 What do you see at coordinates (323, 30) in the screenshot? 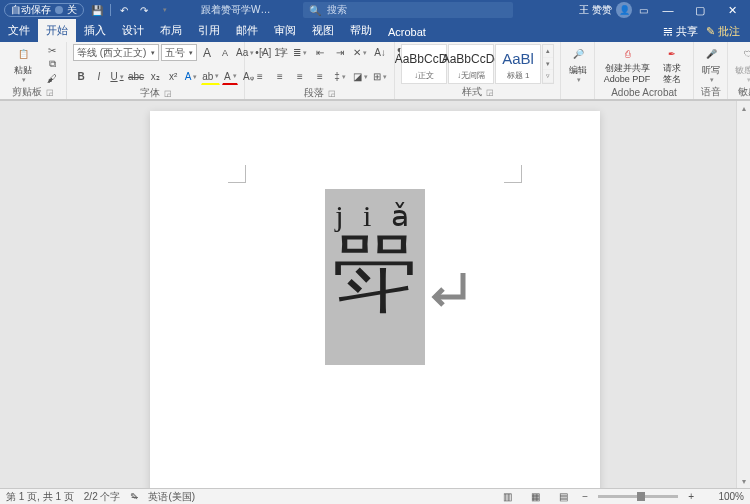
I see `tab-view: 视图` at bounding box center [323, 30].